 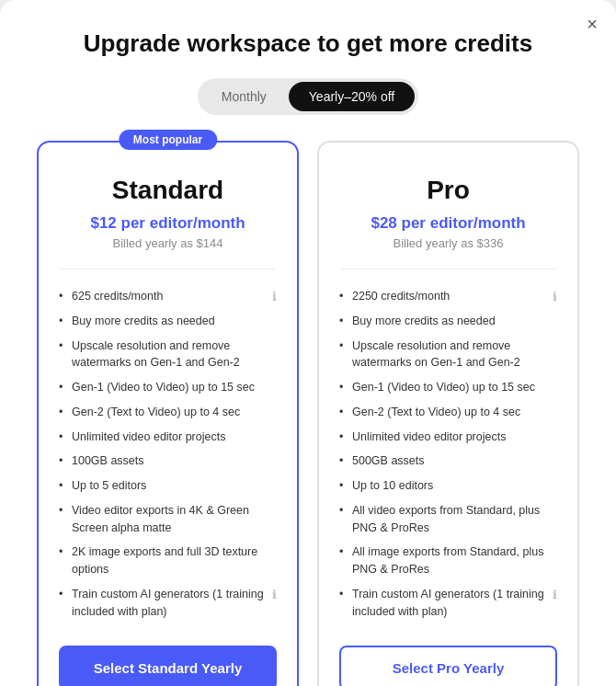 I want to click on close-button: ×, so click(x=592, y=24).